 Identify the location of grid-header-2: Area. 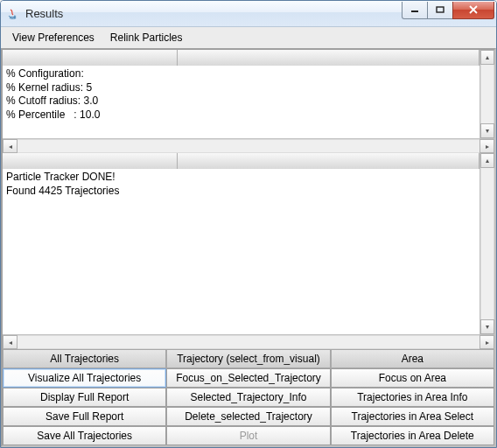
(413, 359).